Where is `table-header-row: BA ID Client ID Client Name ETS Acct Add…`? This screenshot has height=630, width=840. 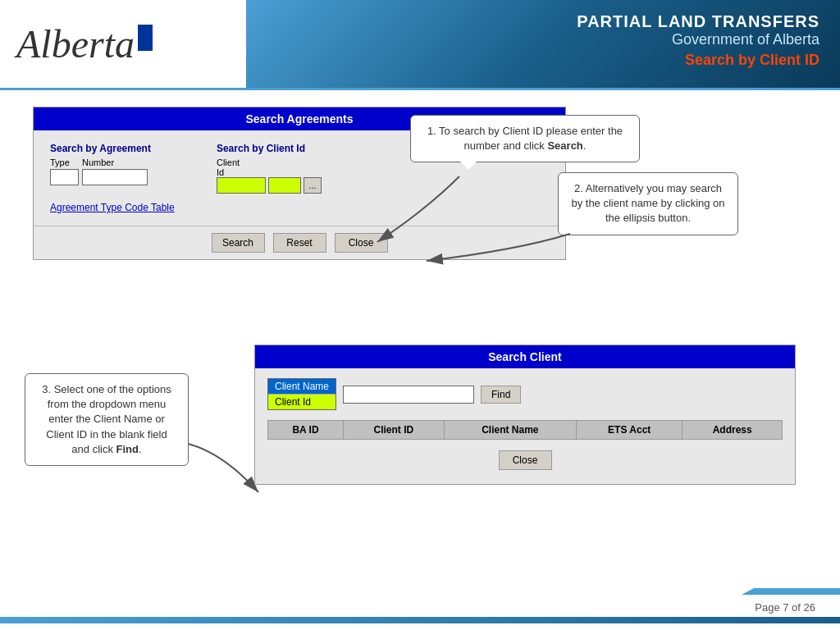 table-header-row: BA ID Client ID Client Name ETS Acct Add… is located at coordinates (525, 430).